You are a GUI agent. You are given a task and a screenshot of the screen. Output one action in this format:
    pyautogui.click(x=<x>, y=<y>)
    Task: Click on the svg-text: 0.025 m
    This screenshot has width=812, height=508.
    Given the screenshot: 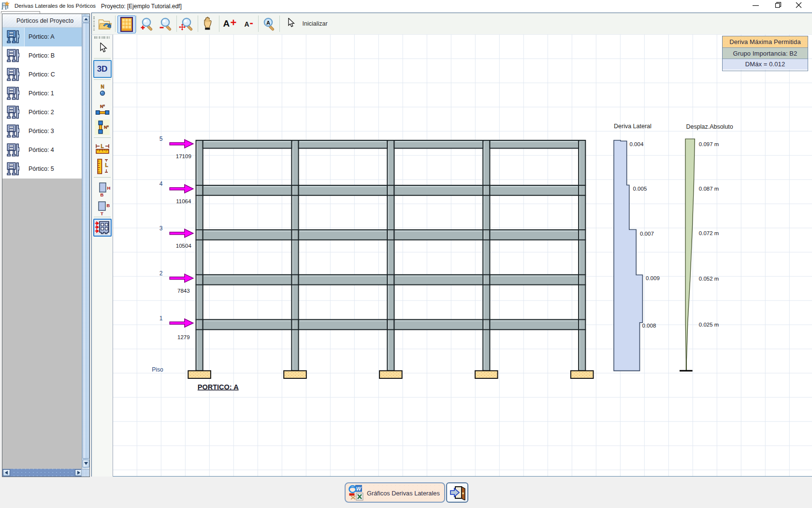 What is the action you would take?
    pyautogui.click(x=709, y=325)
    